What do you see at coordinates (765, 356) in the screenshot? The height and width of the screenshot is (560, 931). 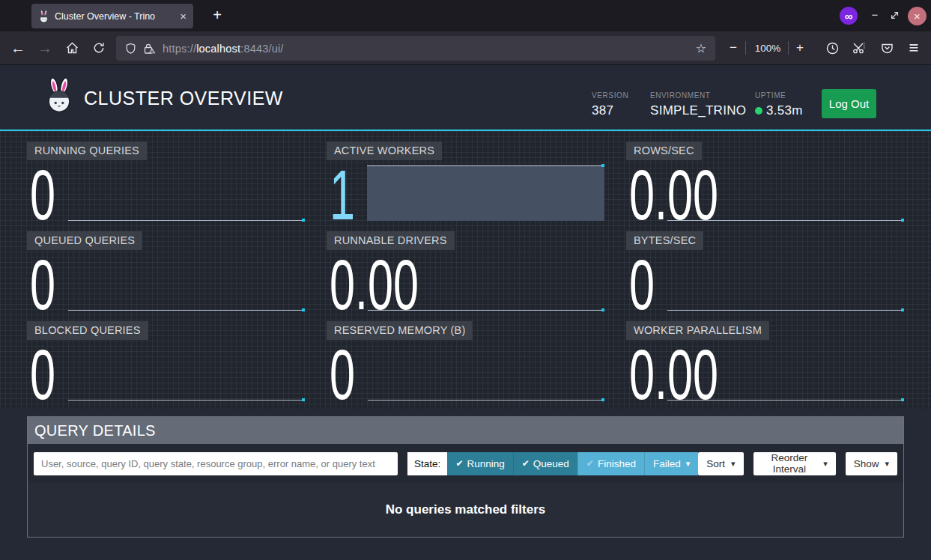 I see `stat-tile-worker-parallelism: WORKER PARALLELISM 0.00` at bounding box center [765, 356].